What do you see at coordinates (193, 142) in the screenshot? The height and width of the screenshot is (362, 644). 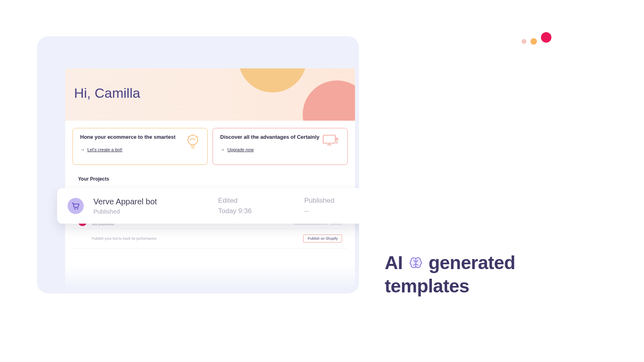 I see `lightbulb-icon` at bounding box center [193, 142].